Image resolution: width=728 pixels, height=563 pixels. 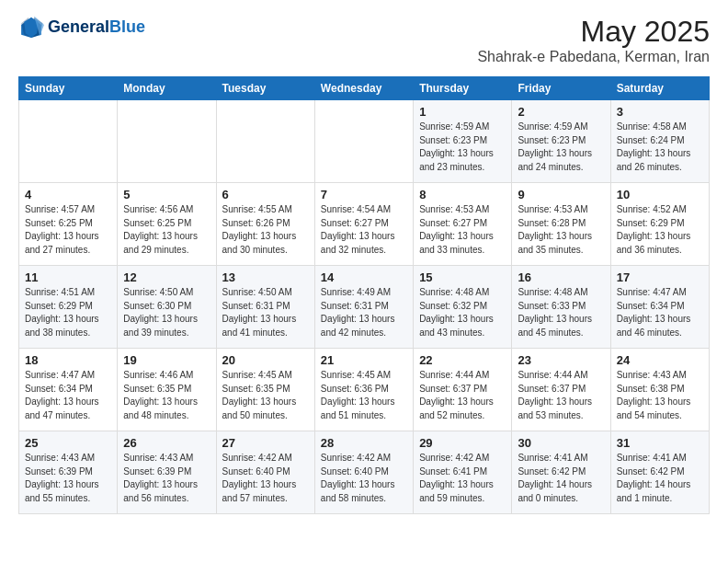 I want to click on calendar-cell: 8Sunrise: 4:53 AM Sunset: 6:27 PM Daylig…, so click(x=463, y=224).